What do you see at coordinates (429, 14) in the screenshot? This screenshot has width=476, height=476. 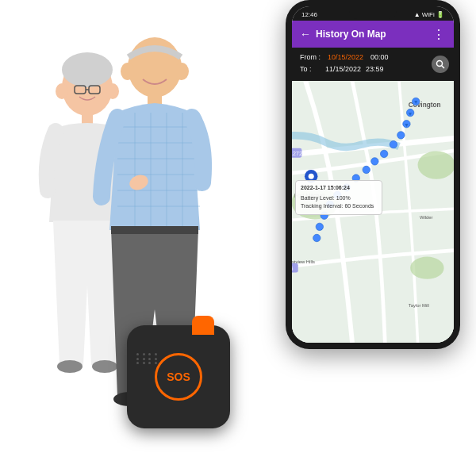 I see `status-icons: ▲ WiFi 🔋` at bounding box center [429, 14].